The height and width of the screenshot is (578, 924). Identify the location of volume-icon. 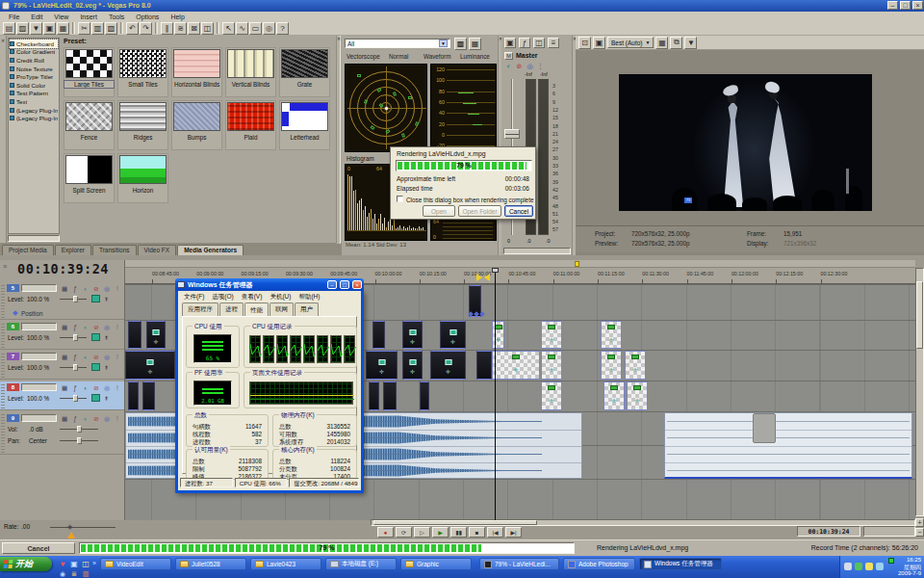
(869, 566).